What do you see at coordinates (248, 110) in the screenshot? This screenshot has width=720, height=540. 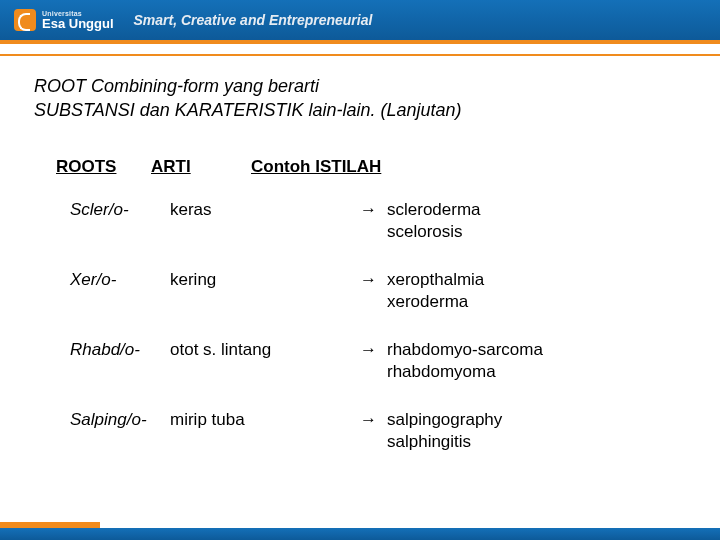 I see `title-line-2: SUBSTANSI dan KARATERISTIK lain-lain. (L…` at bounding box center [248, 110].